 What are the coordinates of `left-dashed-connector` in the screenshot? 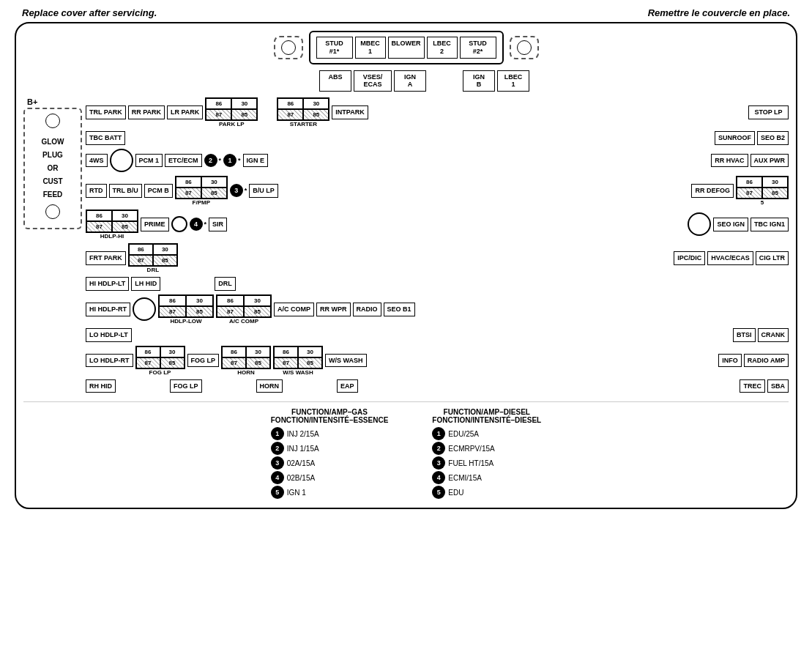 It's located at (288, 48).